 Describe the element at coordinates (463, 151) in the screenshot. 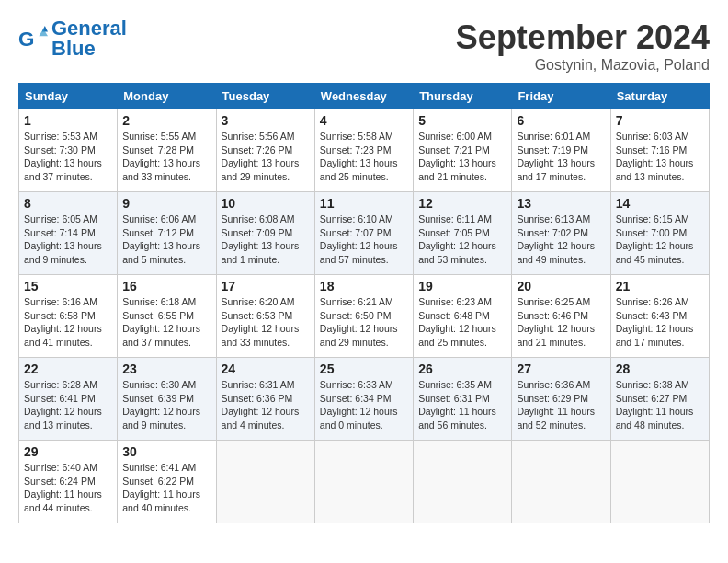

I see `calendar-cell: 5Sunrise: 6:00 AM Sunset: 7:21 PM Daylig…` at that location.